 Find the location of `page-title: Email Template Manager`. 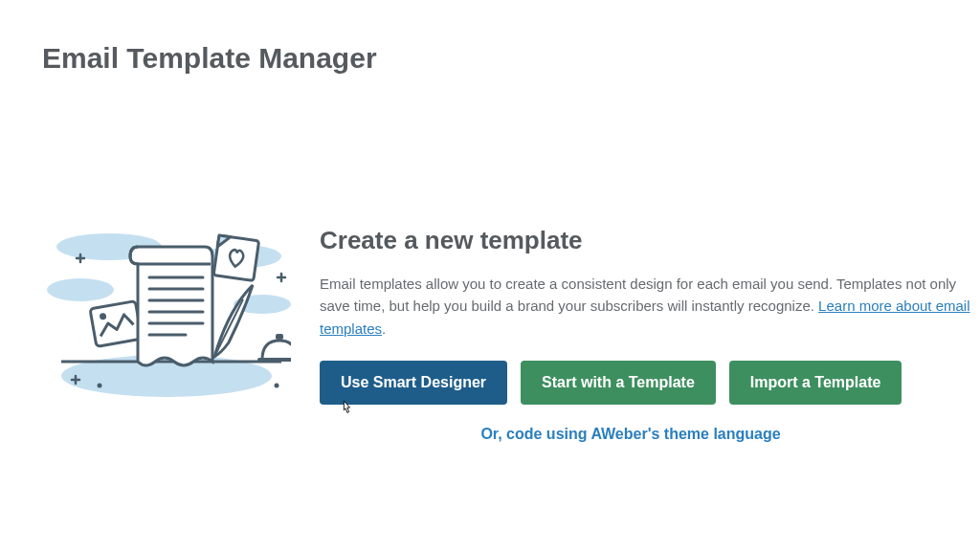

page-title: Email Template Manager is located at coordinates (490, 37).